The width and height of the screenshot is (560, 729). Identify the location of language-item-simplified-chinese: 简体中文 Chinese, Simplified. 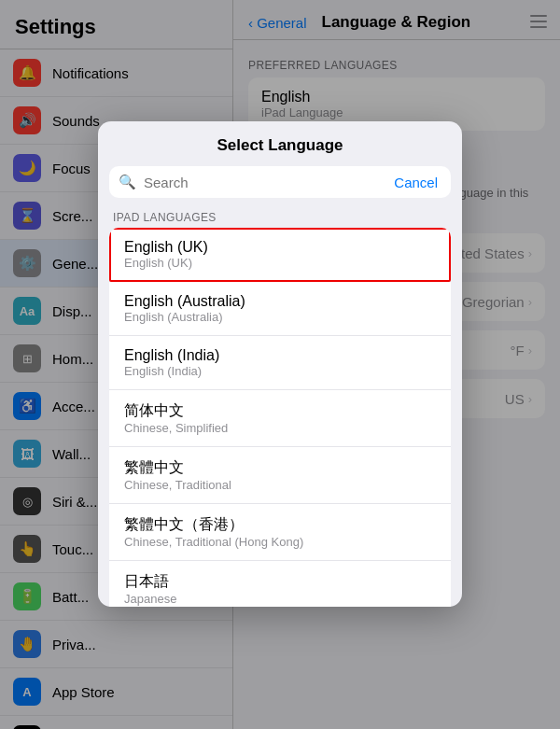
(280, 418).